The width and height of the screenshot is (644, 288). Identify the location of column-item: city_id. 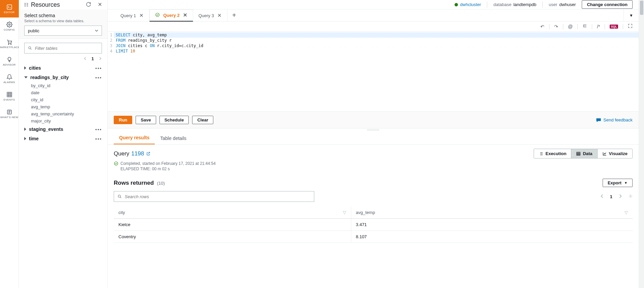
(67, 100).